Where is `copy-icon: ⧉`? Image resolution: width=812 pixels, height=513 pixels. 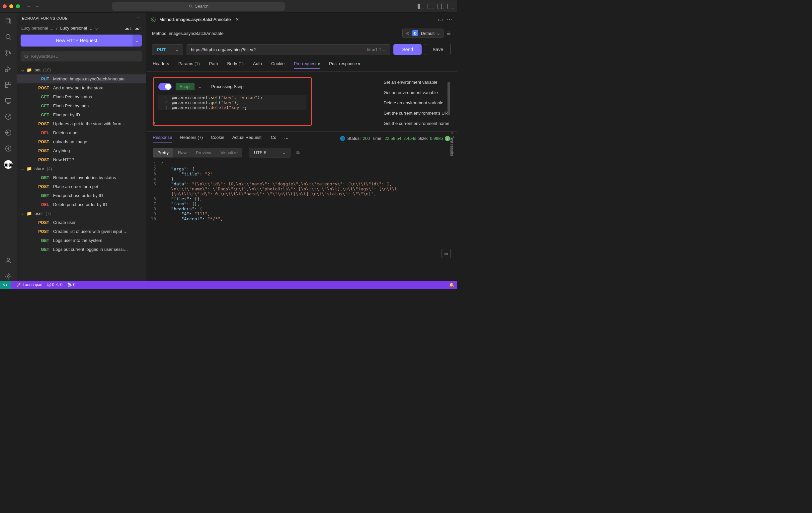
copy-icon: ⧉ is located at coordinates (298, 153).